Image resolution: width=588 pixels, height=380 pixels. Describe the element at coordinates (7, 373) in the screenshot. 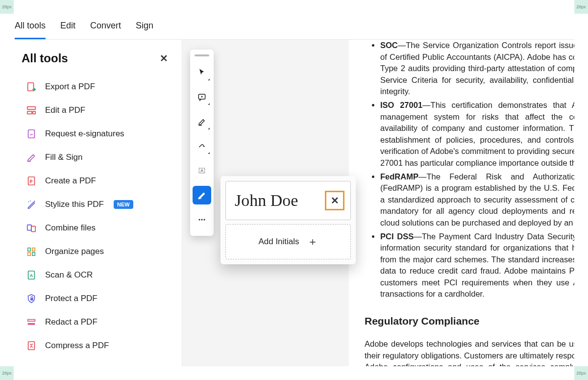

I see `ruler-corner-bl: 28px` at that location.